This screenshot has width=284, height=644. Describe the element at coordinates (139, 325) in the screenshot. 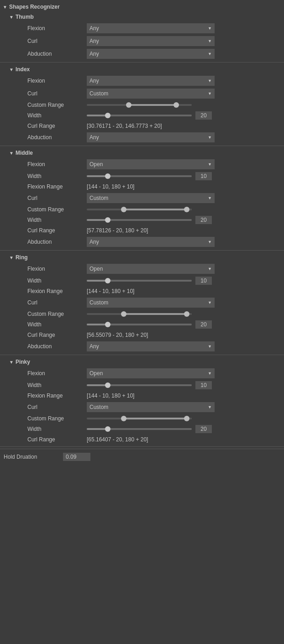

I see `ring-curl-width-track` at that location.